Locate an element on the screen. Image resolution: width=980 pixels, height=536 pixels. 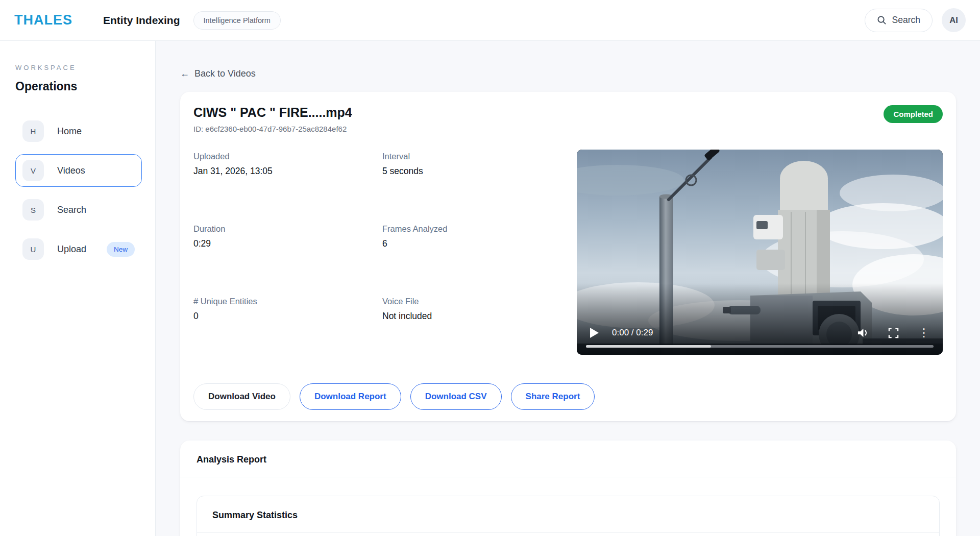
new-badge: New is located at coordinates (120, 249).